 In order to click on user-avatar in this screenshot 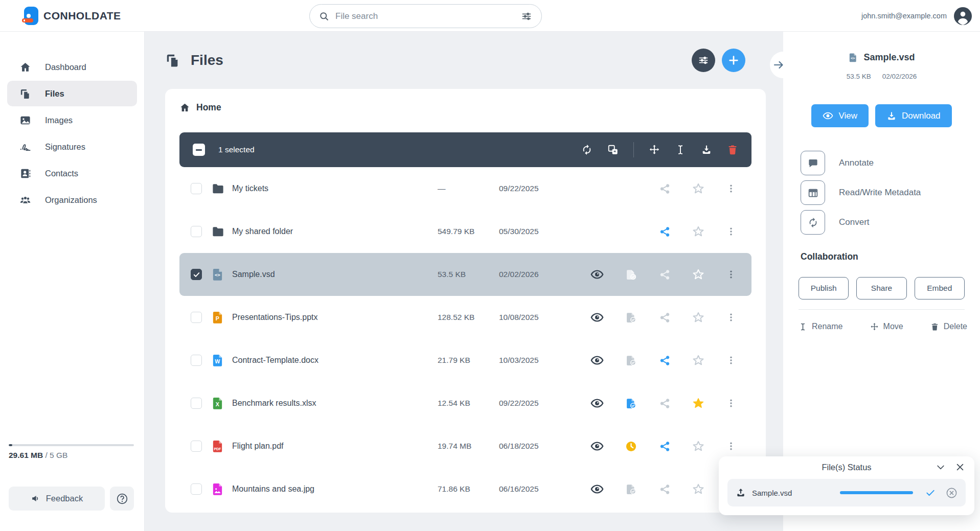, I will do `click(963, 16)`.